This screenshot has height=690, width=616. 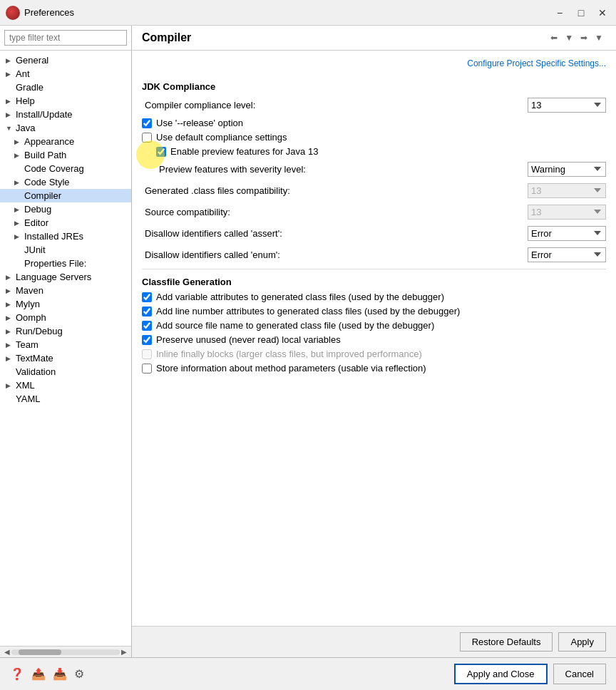 I want to click on tree-label: Oomph, so click(x=31, y=318).